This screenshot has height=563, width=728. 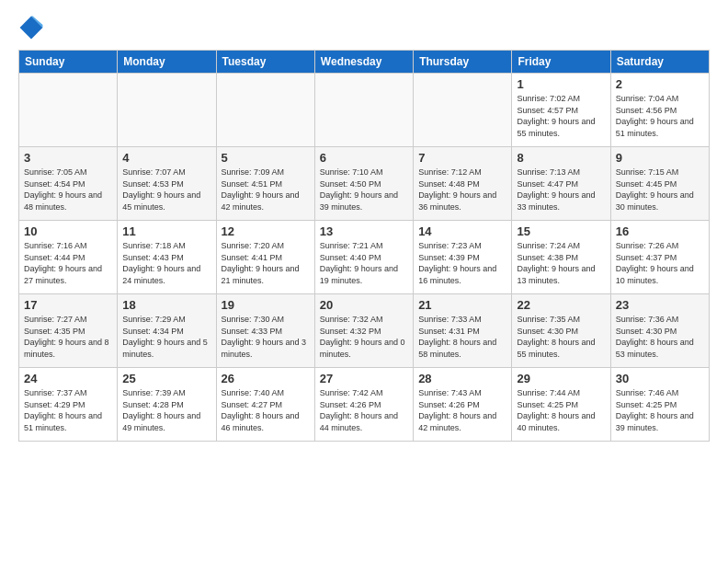 What do you see at coordinates (68, 410) in the screenshot?
I see `day-info: Sunrise: 7:37 AM Sunset: 4:29 PM Dayligh…` at bounding box center [68, 410].